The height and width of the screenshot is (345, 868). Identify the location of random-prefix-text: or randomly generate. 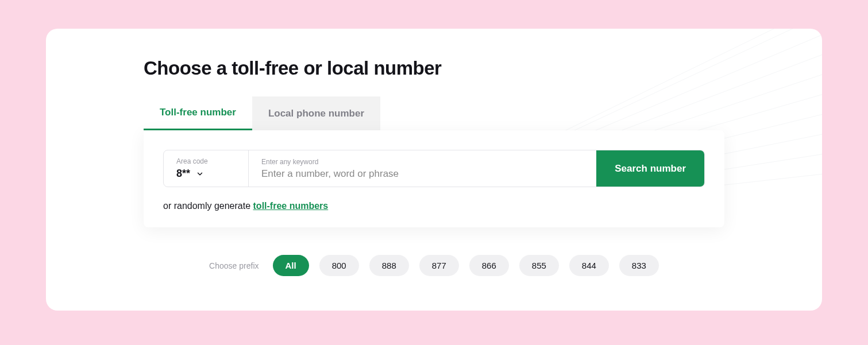
(208, 206).